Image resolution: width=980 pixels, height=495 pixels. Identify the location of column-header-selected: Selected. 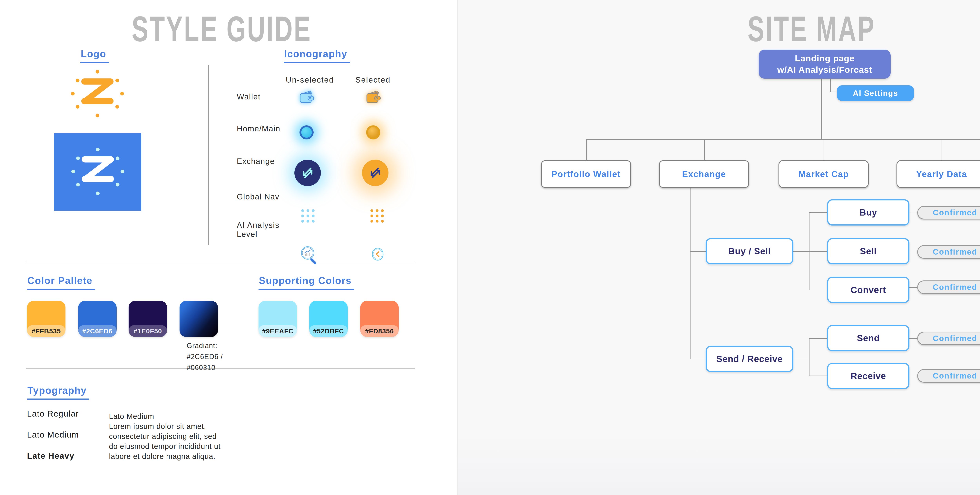
(373, 80).